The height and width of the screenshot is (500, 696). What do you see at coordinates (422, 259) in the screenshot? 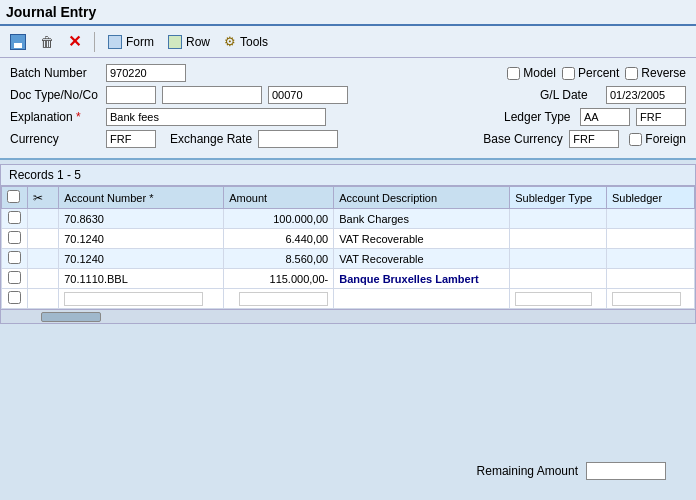
I see `description-cell: VAT Recoverable` at bounding box center [422, 259].